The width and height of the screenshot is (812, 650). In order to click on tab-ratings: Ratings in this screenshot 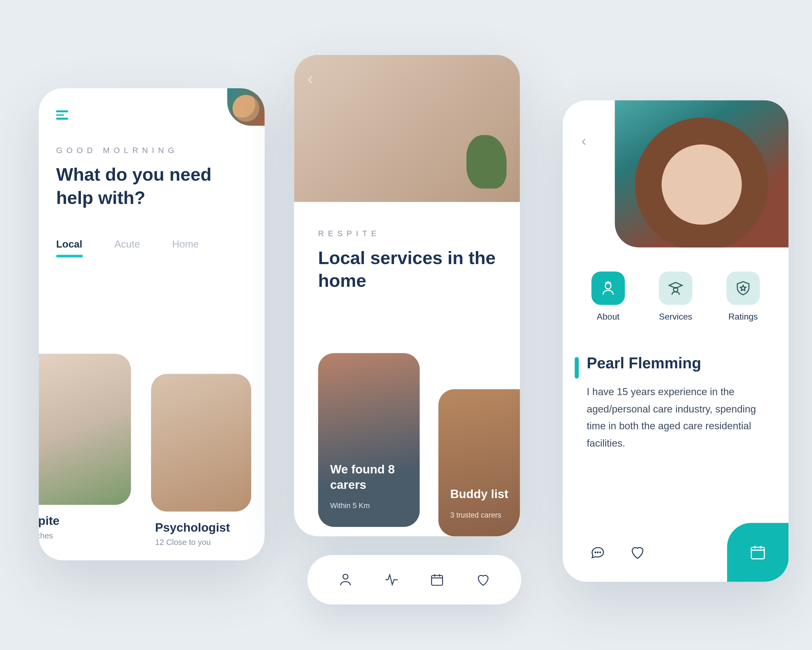, I will do `click(743, 296)`.